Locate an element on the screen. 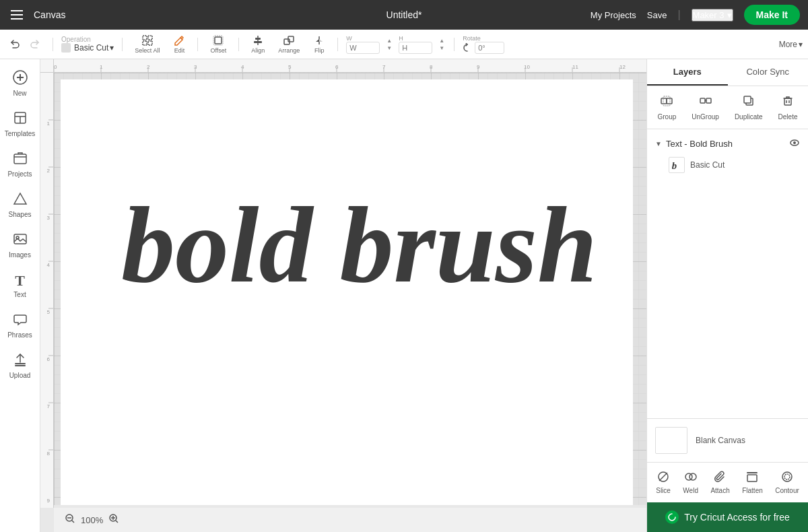 The width and height of the screenshot is (808, 532). chevron-down-icon: ▼ is located at coordinates (659, 144).